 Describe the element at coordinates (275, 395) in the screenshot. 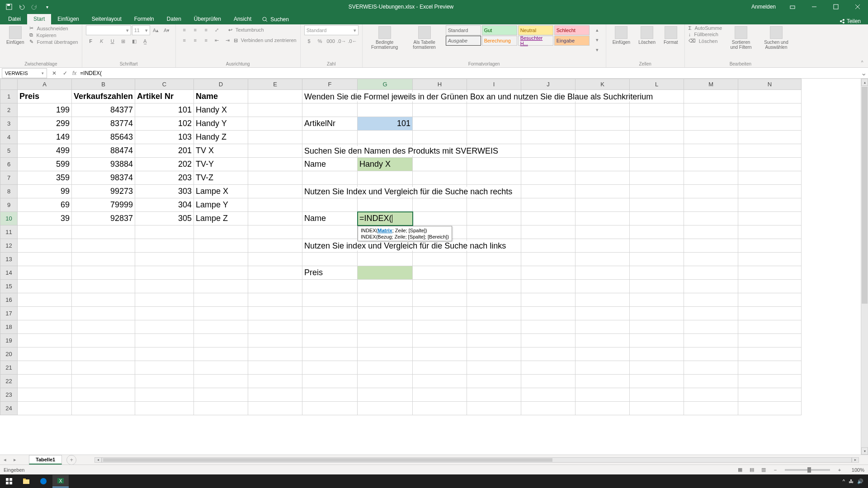

I see `cell-E23` at that location.